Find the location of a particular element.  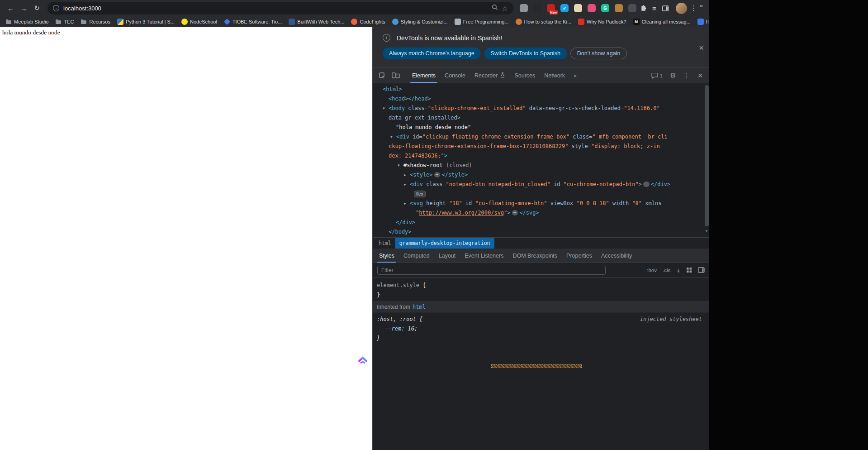

bookmark-item: NodeSchool is located at coordinates (199, 22).